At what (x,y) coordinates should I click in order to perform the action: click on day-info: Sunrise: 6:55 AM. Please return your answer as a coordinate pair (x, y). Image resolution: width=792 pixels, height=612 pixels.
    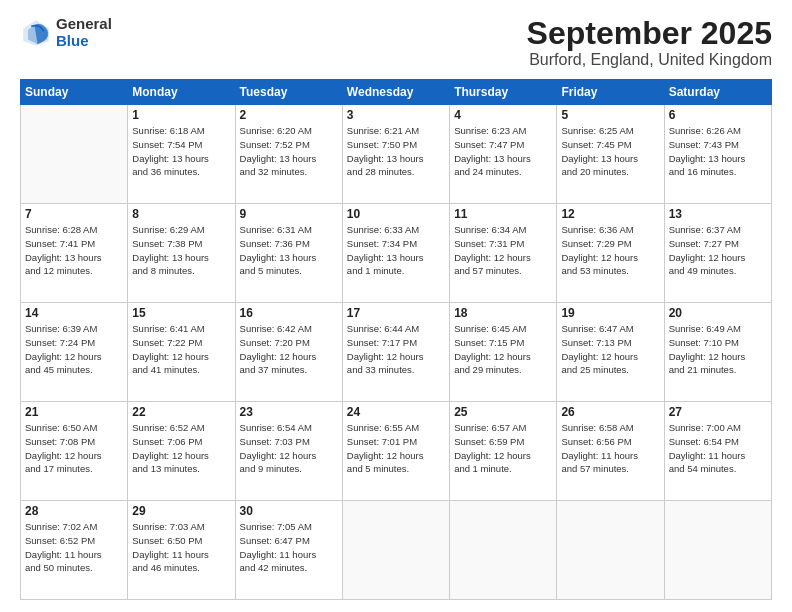
    Looking at the image, I should click on (396, 428).